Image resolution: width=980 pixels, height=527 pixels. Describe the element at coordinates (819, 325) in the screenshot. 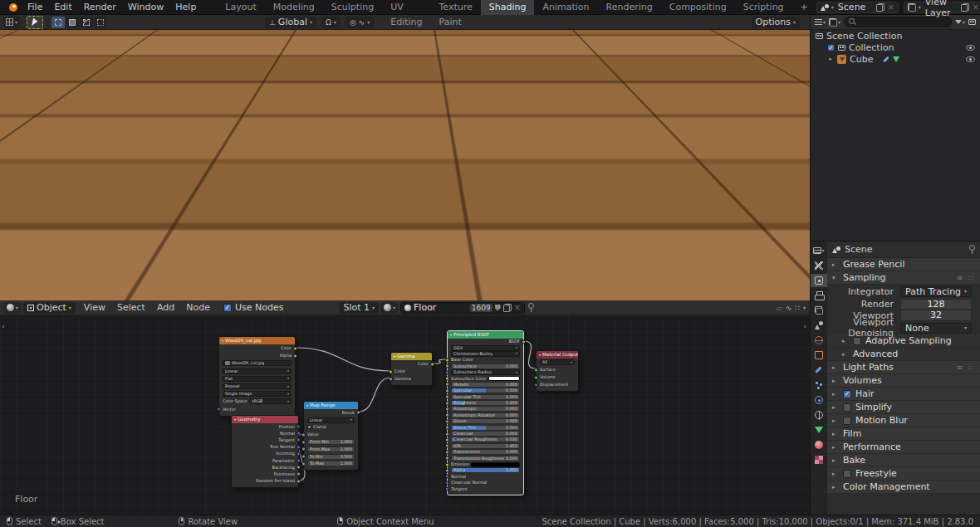

I see `properties-tab-scene` at that location.